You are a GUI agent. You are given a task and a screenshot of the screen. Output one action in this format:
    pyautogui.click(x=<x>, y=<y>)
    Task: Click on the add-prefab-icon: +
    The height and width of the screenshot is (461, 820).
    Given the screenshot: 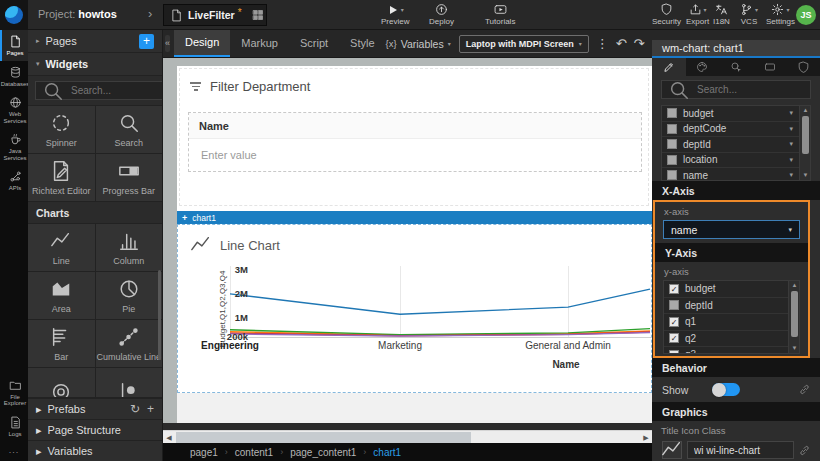 What is the action you would take?
    pyautogui.click(x=150, y=409)
    